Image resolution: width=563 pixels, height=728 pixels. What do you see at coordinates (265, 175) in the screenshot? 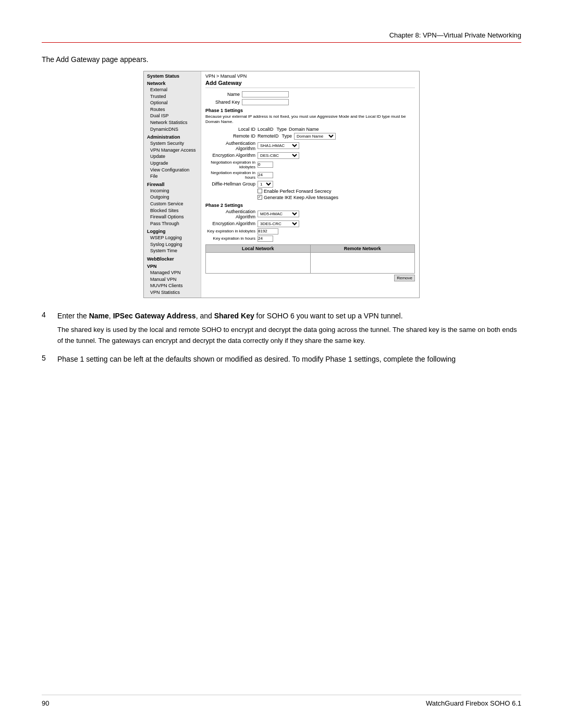
I see `neg-exp-hr-input` at bounding box center [265, 175].